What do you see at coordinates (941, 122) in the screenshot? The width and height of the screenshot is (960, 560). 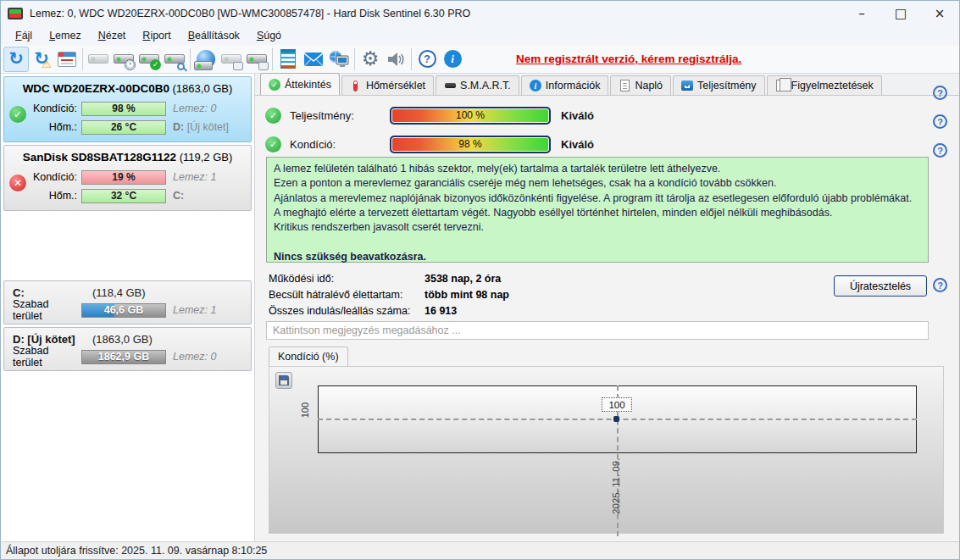 I see `help-icon-condition: ?` at bounding box center [941, 122].